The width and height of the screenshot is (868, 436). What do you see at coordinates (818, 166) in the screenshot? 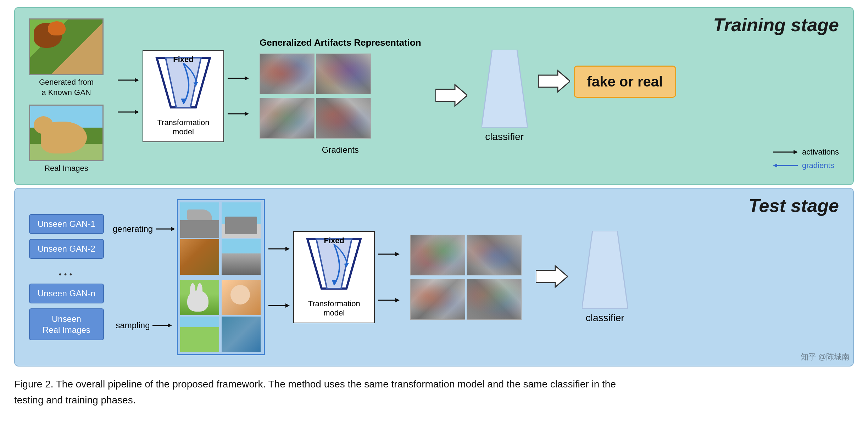
I see `legend-gradients-label: gradients` at bounding box center [818, 166].